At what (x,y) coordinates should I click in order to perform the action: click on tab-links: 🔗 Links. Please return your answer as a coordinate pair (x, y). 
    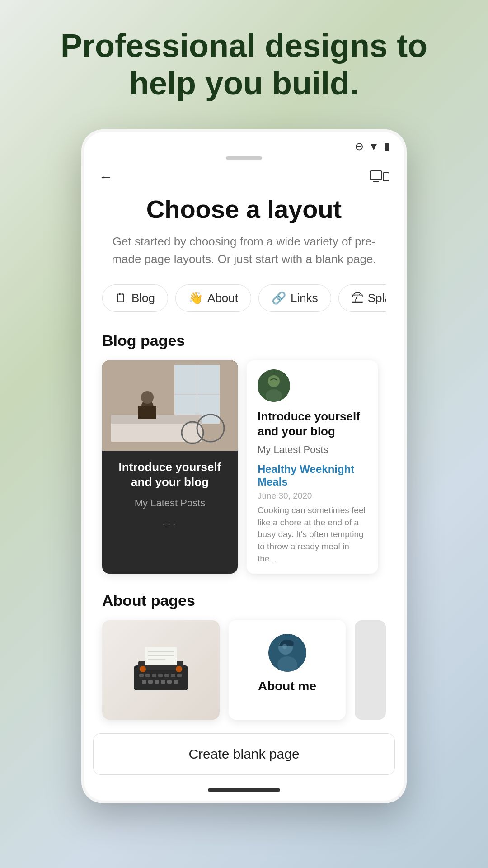
    Looking at the image, I should click on (295, 298).